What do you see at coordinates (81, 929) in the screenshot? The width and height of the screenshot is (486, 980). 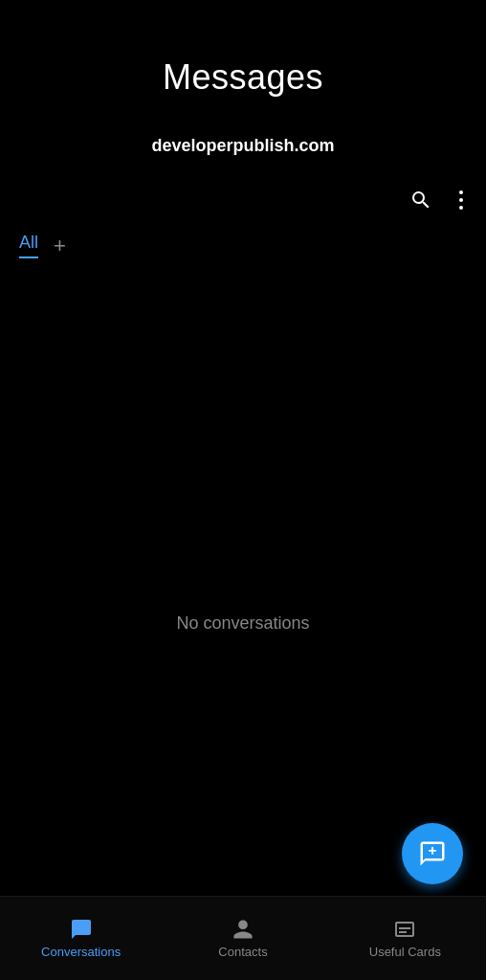 I see `conversations-icon` at bounding box center [81, 929].